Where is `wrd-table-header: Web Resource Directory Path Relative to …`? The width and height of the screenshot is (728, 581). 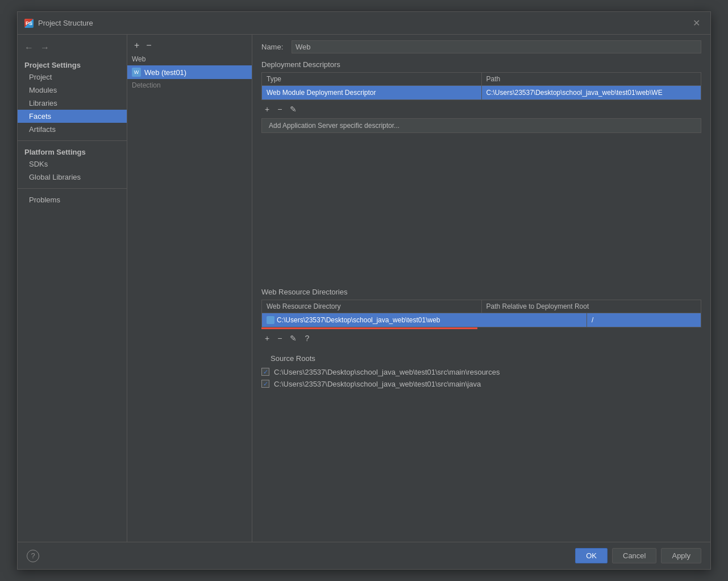
wrd-table-header: Web Resource Directory Path Relative to … is located at coordinates (481, 307).